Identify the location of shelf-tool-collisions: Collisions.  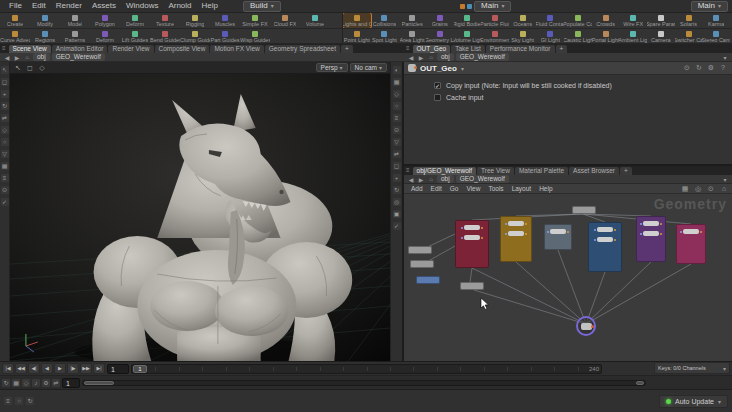
(385, 20).